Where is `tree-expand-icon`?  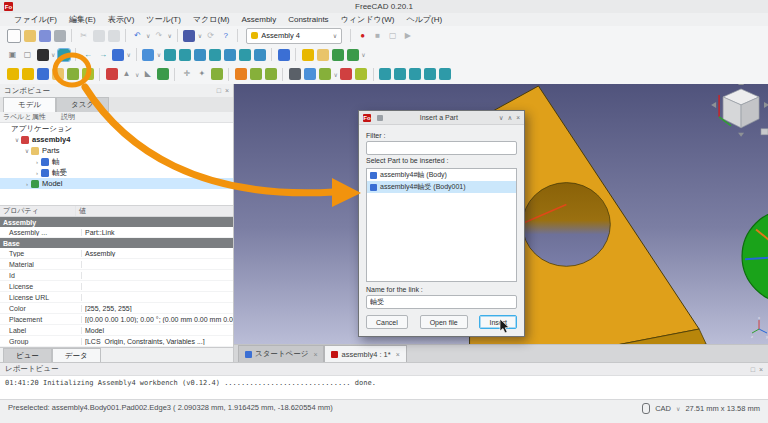
tree-expand-icon is located at coordinates (295, 74).